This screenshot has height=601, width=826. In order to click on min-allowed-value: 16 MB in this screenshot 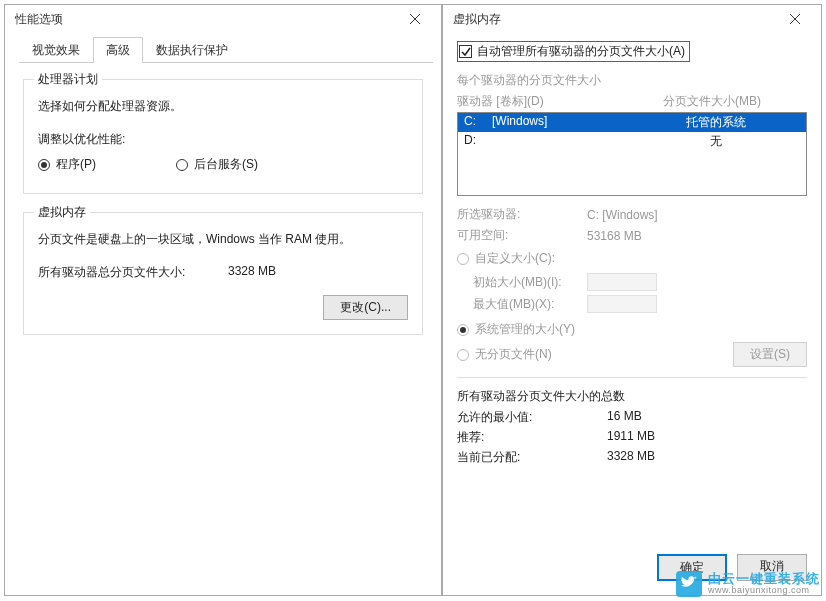, I will do `click(624, 418)`.